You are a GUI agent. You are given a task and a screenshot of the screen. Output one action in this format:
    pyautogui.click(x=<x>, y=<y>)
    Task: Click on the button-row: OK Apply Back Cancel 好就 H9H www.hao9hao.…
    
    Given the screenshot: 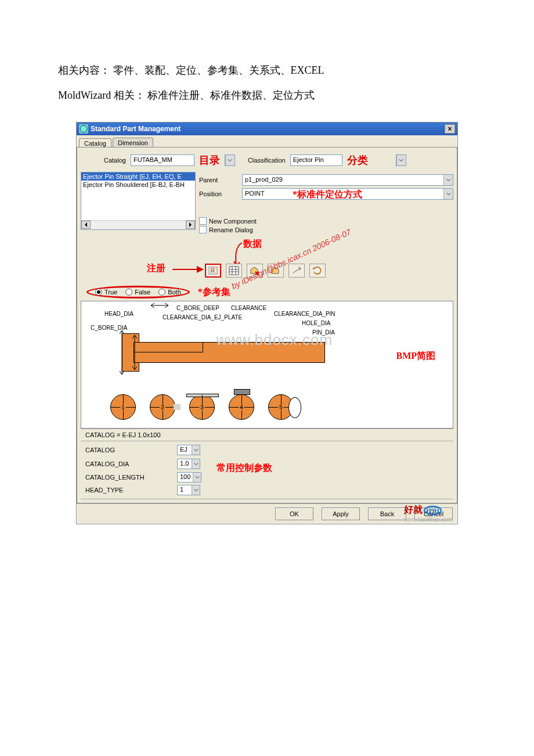 What is the action you would take?
    pyautogui.click(x=267, y=513)
    